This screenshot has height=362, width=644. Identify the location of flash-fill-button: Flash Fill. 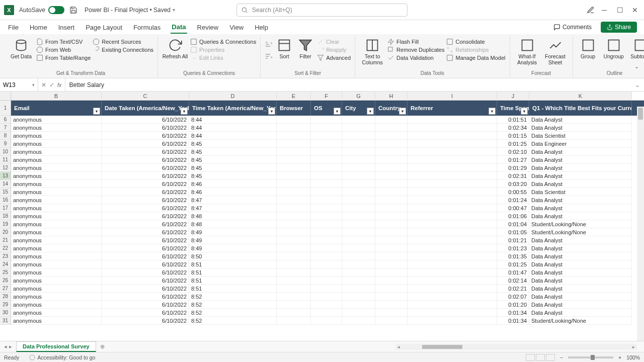
(416, 42).